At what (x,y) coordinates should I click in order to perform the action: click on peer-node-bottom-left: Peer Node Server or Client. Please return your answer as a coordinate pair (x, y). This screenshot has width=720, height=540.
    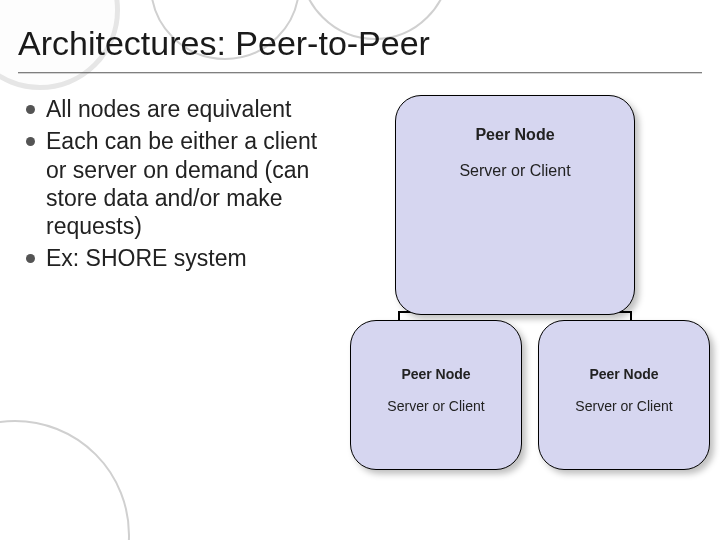
    Looking at the image, I should click on (436, 395).